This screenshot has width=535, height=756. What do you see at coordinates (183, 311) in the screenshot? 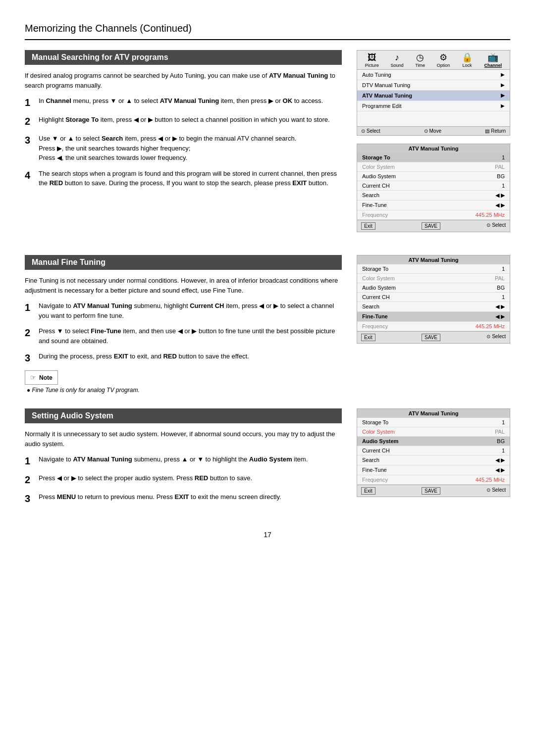
I see `step-1-fine: 1 Navigate to ATV Manual Tuning submenu,…` at bounding box center [183, 311].